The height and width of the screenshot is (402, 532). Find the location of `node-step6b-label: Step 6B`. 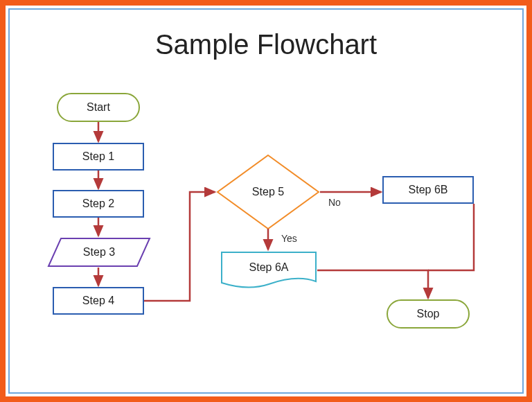

node-step6b-label: Step 6B is located at coordinates (428, 190).